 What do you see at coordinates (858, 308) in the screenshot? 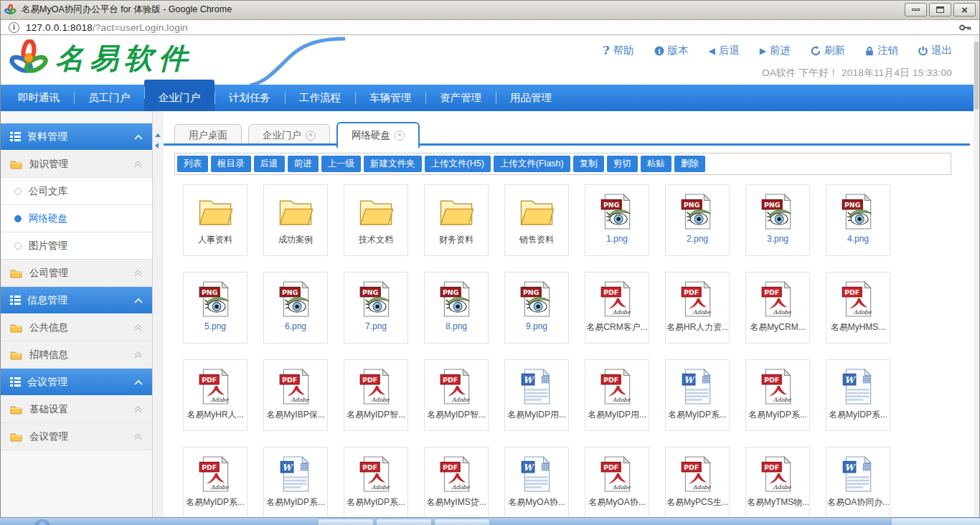
I see `file-cell: PDFAdobe名易MyHMS...` at bounding box center [858, 308].